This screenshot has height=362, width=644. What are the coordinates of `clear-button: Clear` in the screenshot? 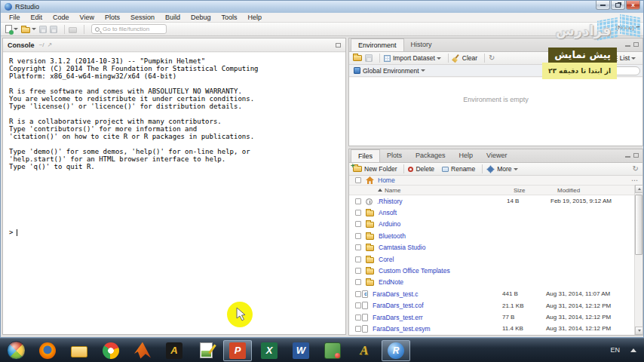 It's located at (465, 58).